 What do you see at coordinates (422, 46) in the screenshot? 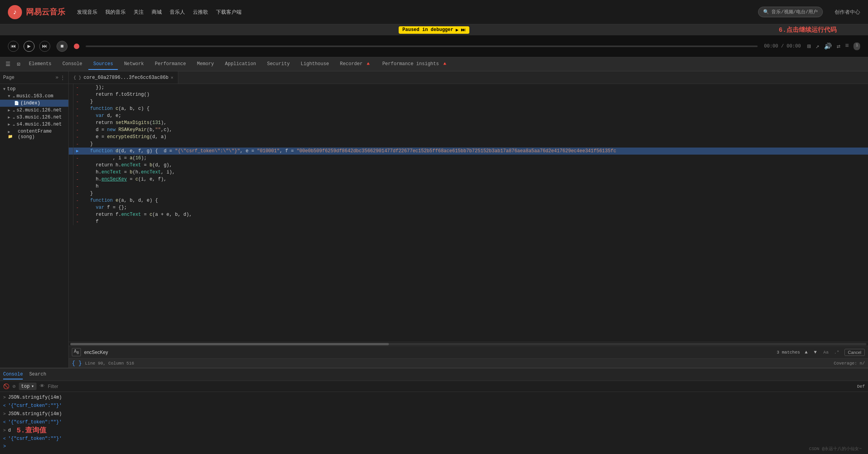
I see `progress-bar` at bounding box center [422, 46].